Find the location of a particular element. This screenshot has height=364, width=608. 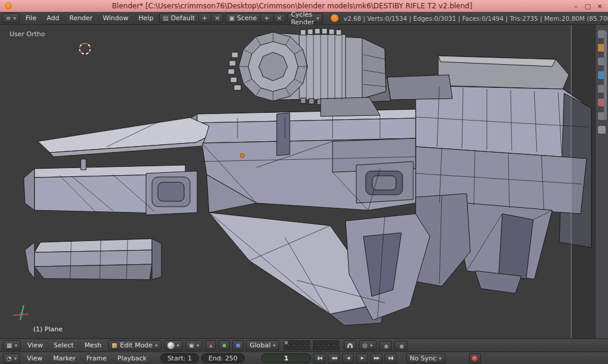

editor-type-selector: ≡ ▼ is located at coordinates (11, 18).